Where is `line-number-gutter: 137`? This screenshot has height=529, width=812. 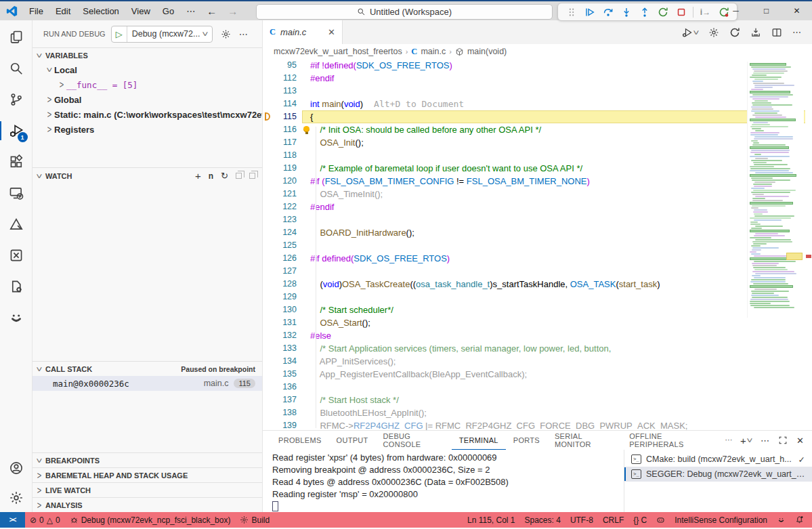
line-number-gutter: 137 is located at coordinates (282, 400).